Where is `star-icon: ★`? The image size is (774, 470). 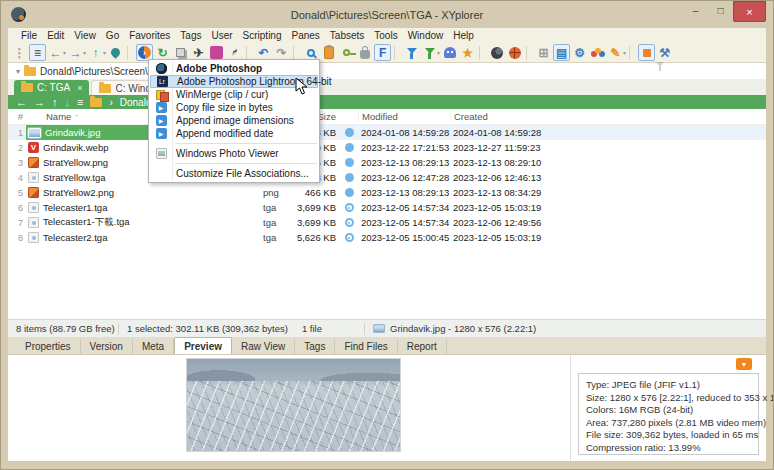
star-icon: ★ is located at coordinates (468, 52).